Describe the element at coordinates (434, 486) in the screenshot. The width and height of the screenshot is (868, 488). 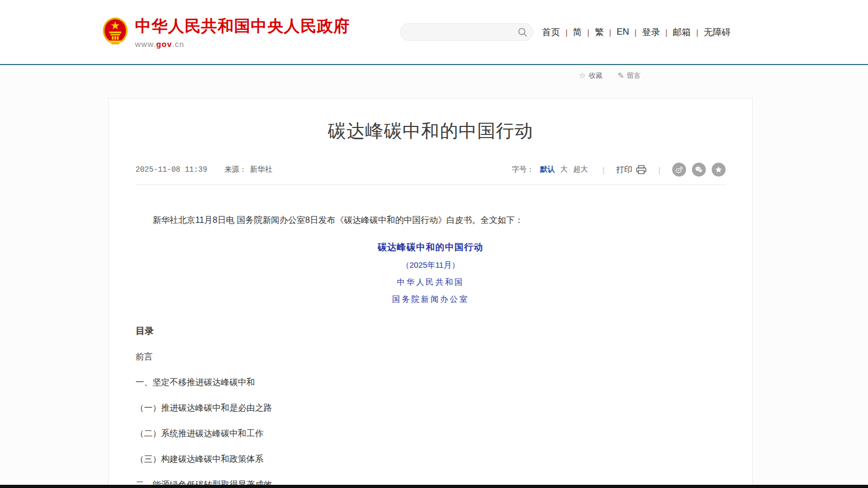
I see `bottom-edge-bar` at that location.